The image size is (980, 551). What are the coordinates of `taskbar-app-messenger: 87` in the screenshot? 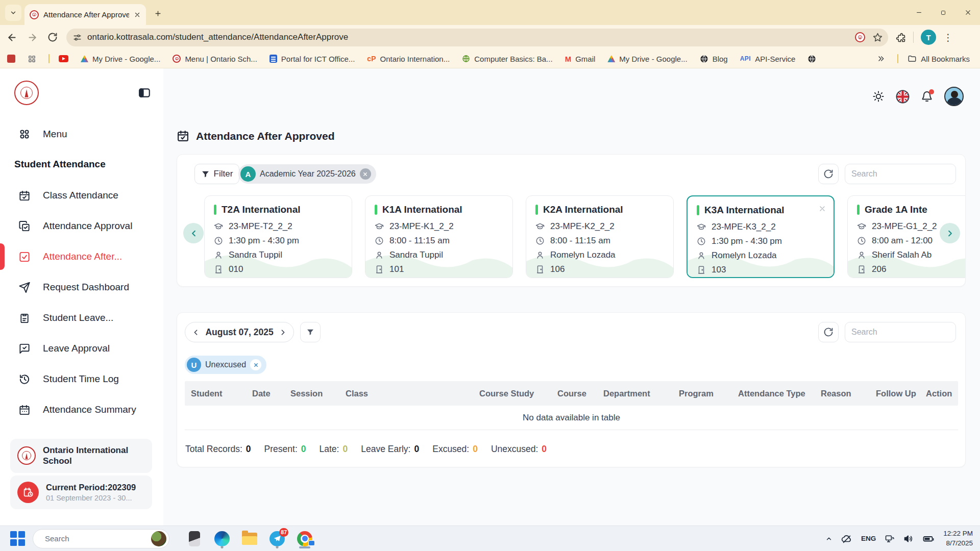 It's located at (277, 539).